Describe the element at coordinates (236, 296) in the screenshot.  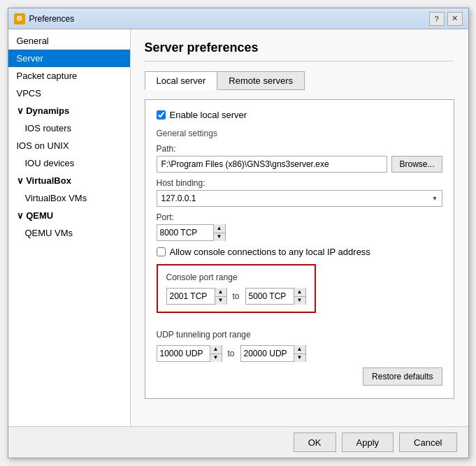
I see `console-to-label: to` at that location.